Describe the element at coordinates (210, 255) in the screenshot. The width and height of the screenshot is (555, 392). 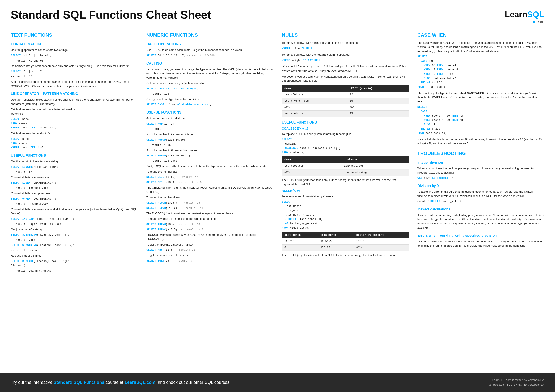
I see `uf-note9: To get the square root of a number:` at that location.